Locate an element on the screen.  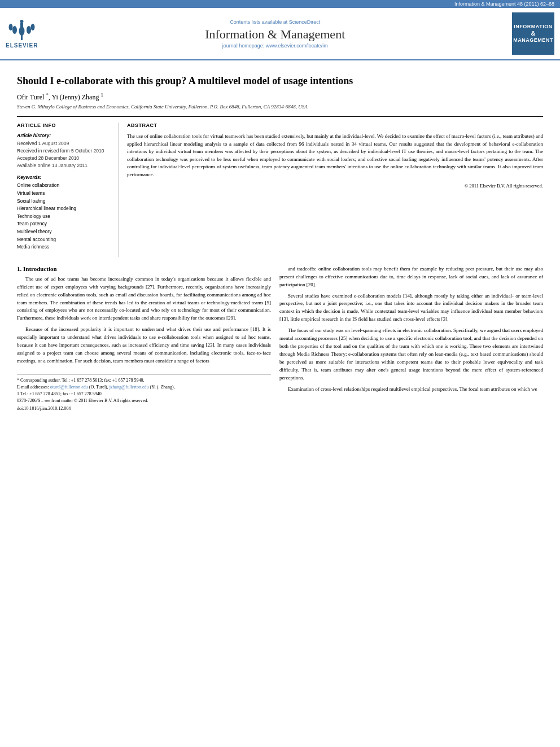
body-paragraph: and tradeoffs: online collaboration tool… is located at coordinates (411, 277).